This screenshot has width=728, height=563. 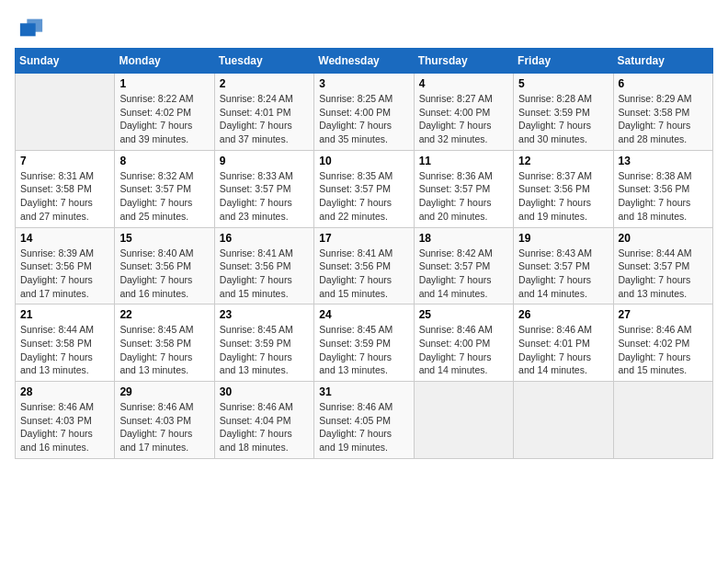 I want to click on day-number: 4, so click(x=463, y=84).